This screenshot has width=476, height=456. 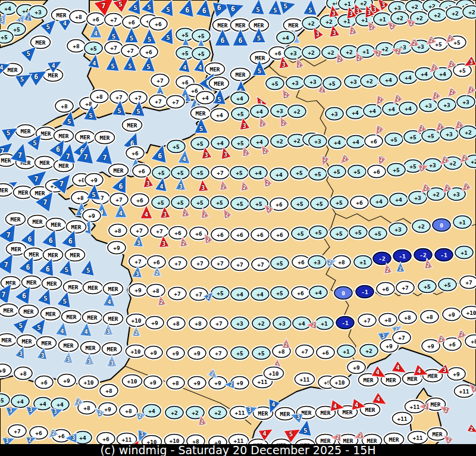 What do you see at coordinates (220, 235) in the screenshot?
I see `temperature-ellipse: +6` at bounding box center [220, 235].